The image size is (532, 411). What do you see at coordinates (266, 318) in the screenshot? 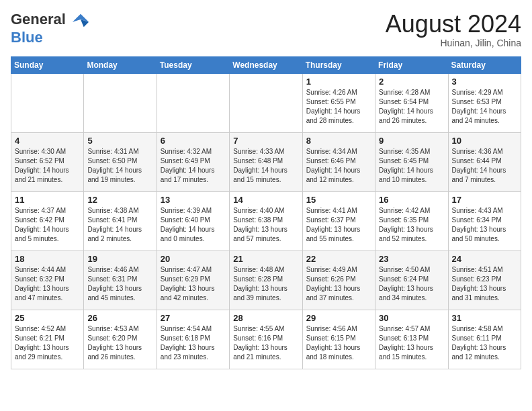
I see `day-number: 28` at bounding box center [266, 318].